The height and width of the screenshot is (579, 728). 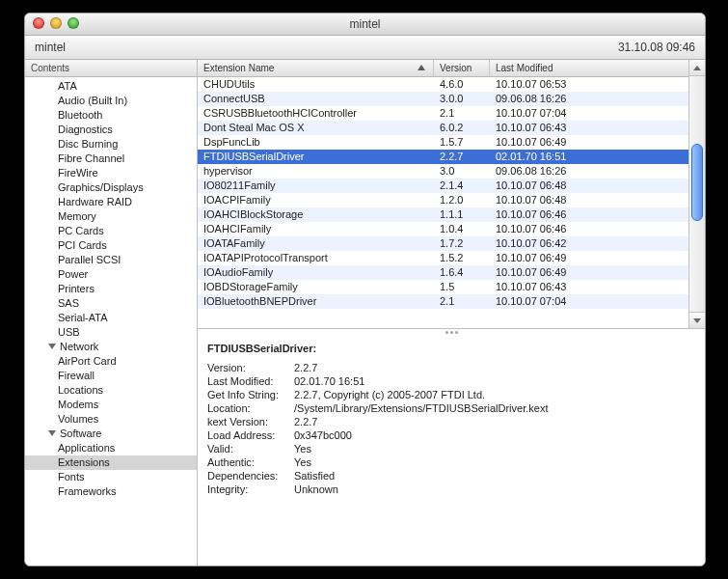 I want to click on sidebar-item: Fonts, so click(x=111, y=477).